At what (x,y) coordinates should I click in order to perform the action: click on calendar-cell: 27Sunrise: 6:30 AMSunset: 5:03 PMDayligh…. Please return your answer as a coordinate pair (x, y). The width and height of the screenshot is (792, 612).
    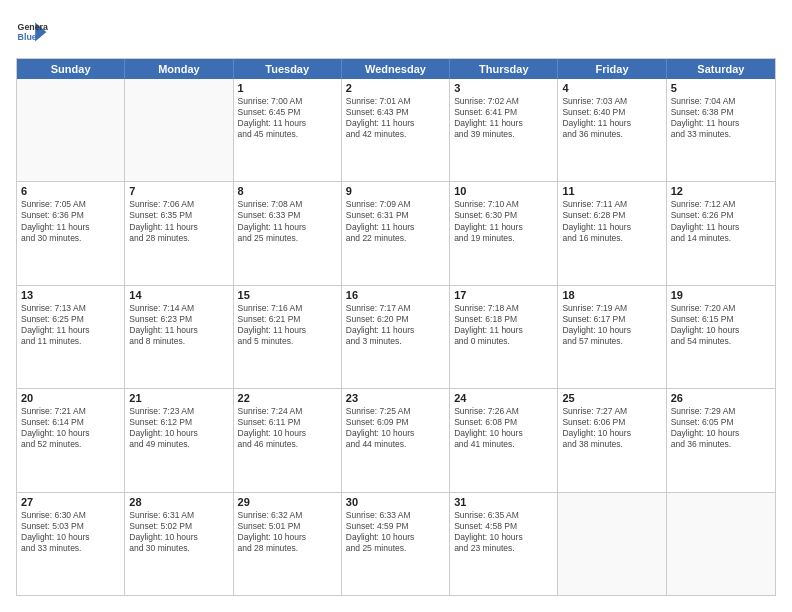
    Looking at the image, I should click on (71, 544).